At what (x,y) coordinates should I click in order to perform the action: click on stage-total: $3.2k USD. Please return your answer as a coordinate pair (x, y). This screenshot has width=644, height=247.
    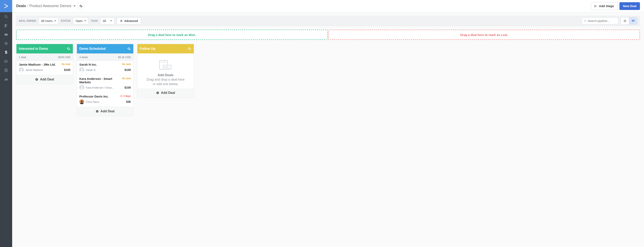
    Looking at the image, I should click on (124, 57).